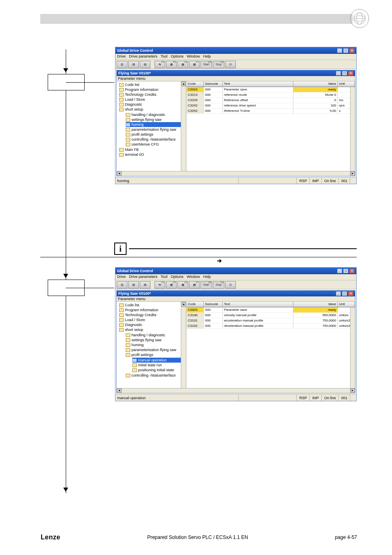 This screenshot has height=555, width=392. Describe the element at coordinates (271, 106) in the screenshot. I see `grid-row: C3242000reference drive speed100rpm` at that location.